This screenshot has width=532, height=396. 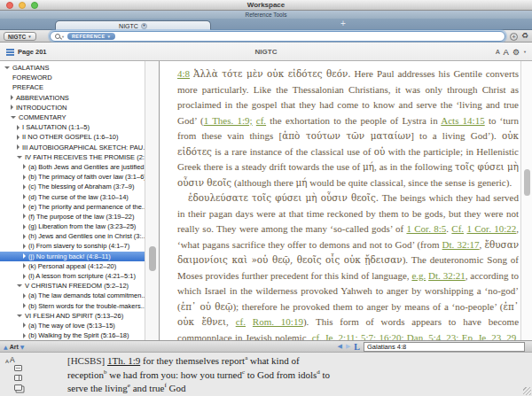 I want to click on scripture-link: 1 Cor. 10:22, so click(x=491, y=229).